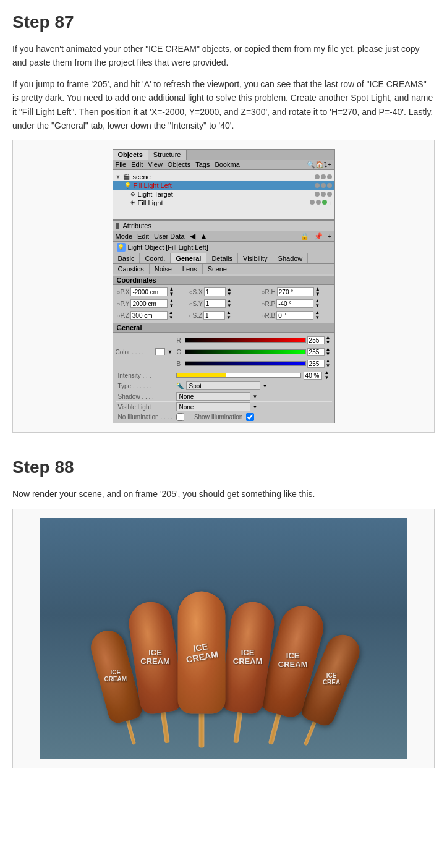 This screenshot has width=447, height=868. Describe the element at coordinates (265, 386) in the screenshot. I see `type-dropdown-arrow: ▼` at that location.